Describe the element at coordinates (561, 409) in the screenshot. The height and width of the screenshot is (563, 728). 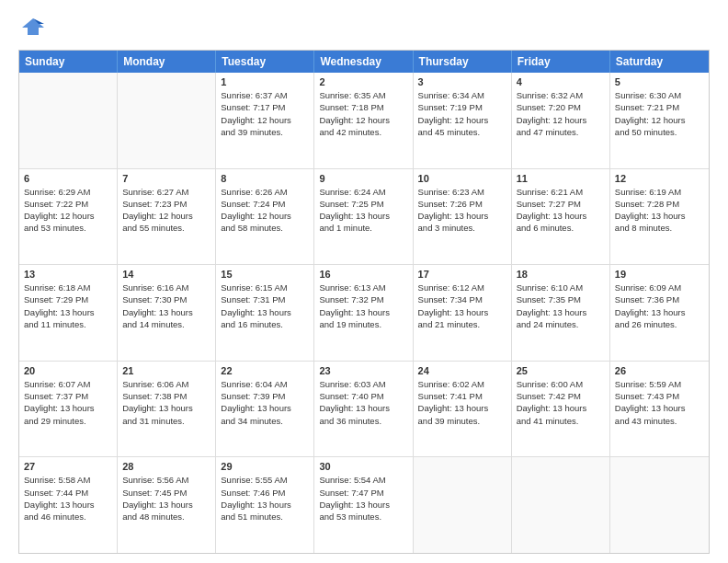
I see `calendar-day-25: 25Sunrise: 6:00 AMSunset: 7:42 PMDayligh…` at that location.